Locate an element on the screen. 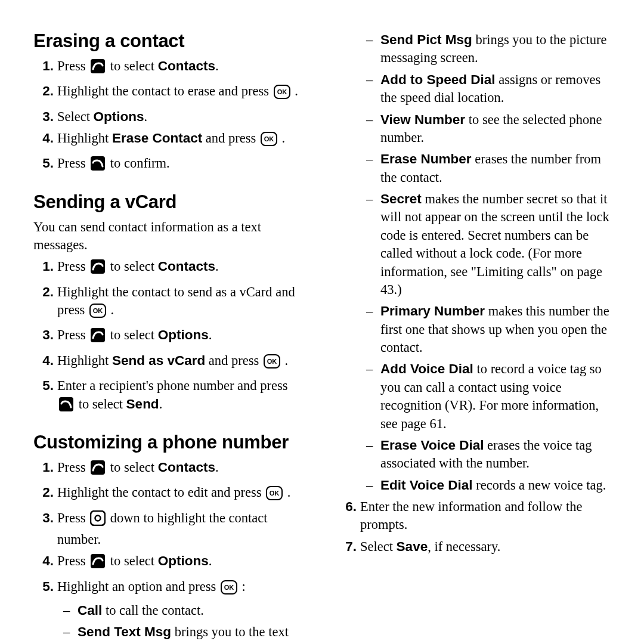 This screenshot has width=644, height=644. list-item: Edit Voice Dial records a new voice tag. is located at coordinates (496, 485).